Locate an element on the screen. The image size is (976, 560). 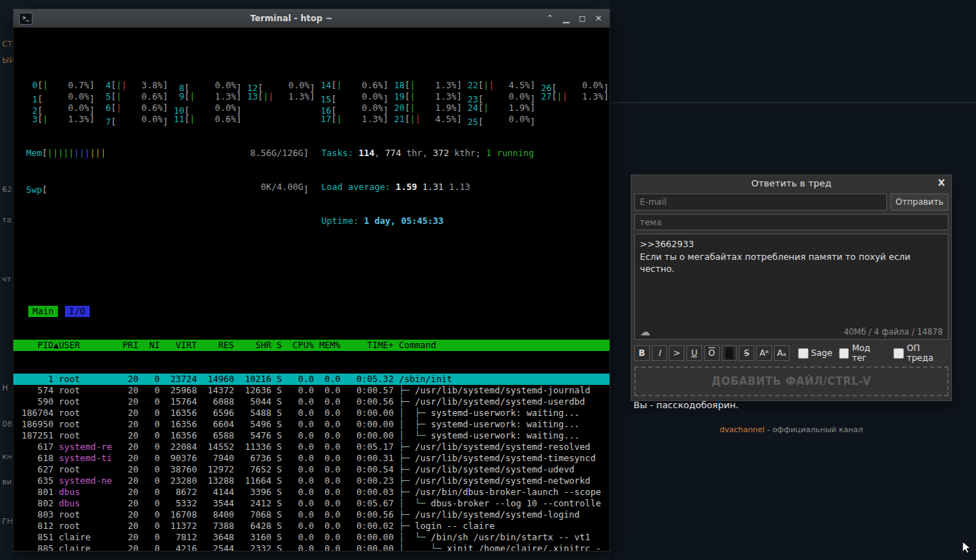
cpu-meter-7: 7[0.0%] is located at coordinates (134, 119).